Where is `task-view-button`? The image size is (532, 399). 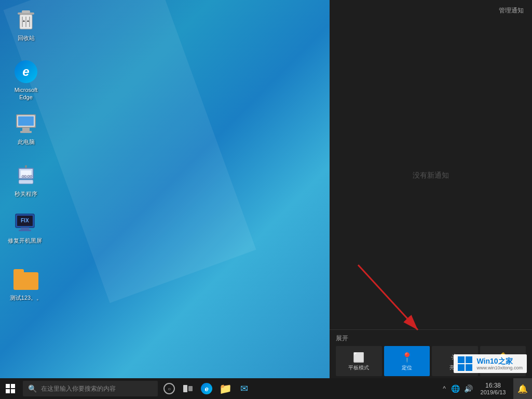 task-view-button is located at coordinates (188, 389).